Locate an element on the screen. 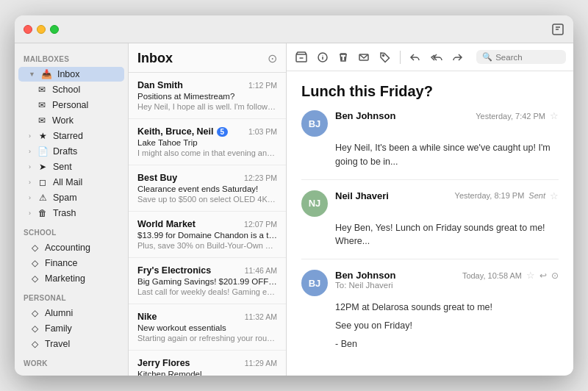 The image size is (588, 391). spam-chevron: › is located at coordinates (29, 198).